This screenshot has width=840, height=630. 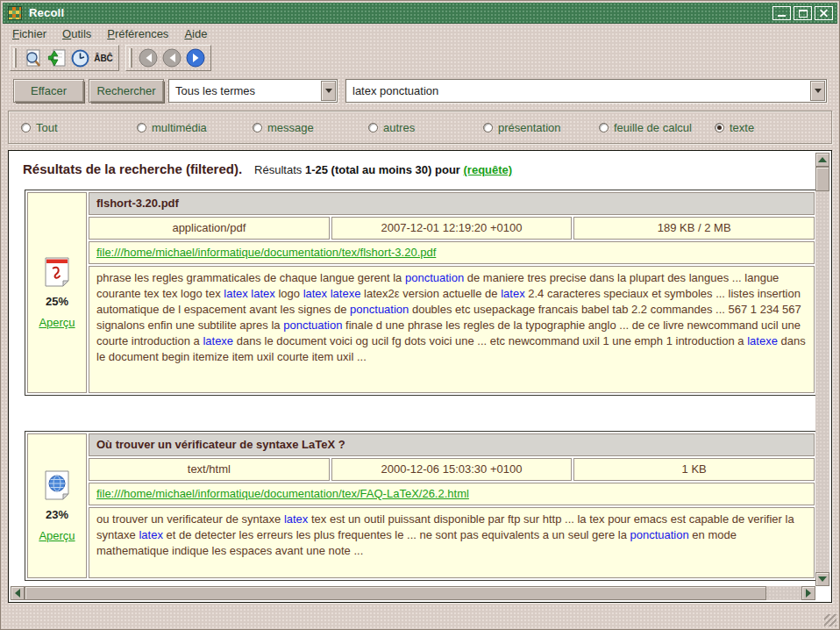 What do you see at coordinates (452, 204) in the screenshot?
I see `result-title: flshort-3.20.pdf` at bounding box center [452, 204].